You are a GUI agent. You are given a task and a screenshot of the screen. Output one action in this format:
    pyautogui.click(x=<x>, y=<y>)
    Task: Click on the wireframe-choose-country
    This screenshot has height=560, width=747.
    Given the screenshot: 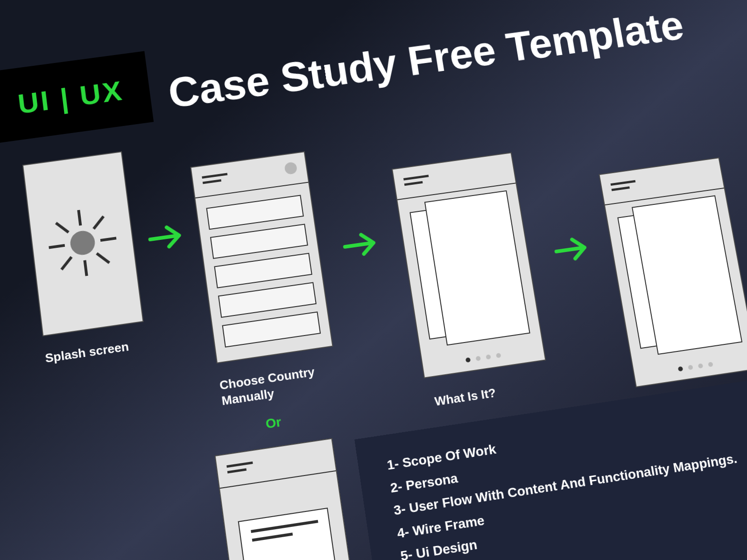 What is the action you would take?
    pyautogui.click(x=261, y=258)
    